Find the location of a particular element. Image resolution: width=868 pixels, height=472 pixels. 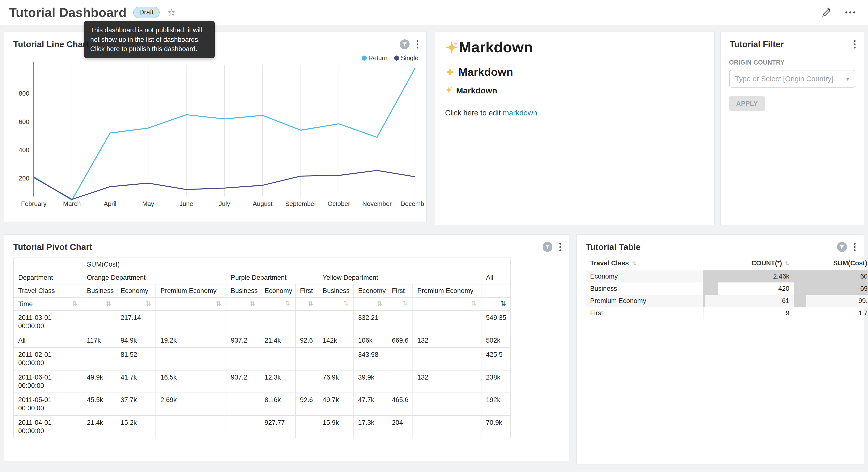

pivot-cell: 142k is located at coordinates (336, 341).